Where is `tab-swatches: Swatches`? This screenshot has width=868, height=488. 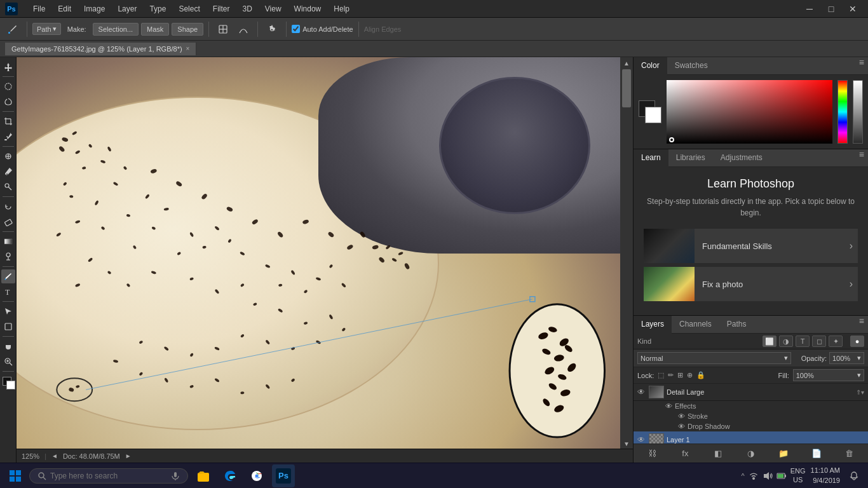 tab-swatches: Swatches is located at coordinates (691, 66).